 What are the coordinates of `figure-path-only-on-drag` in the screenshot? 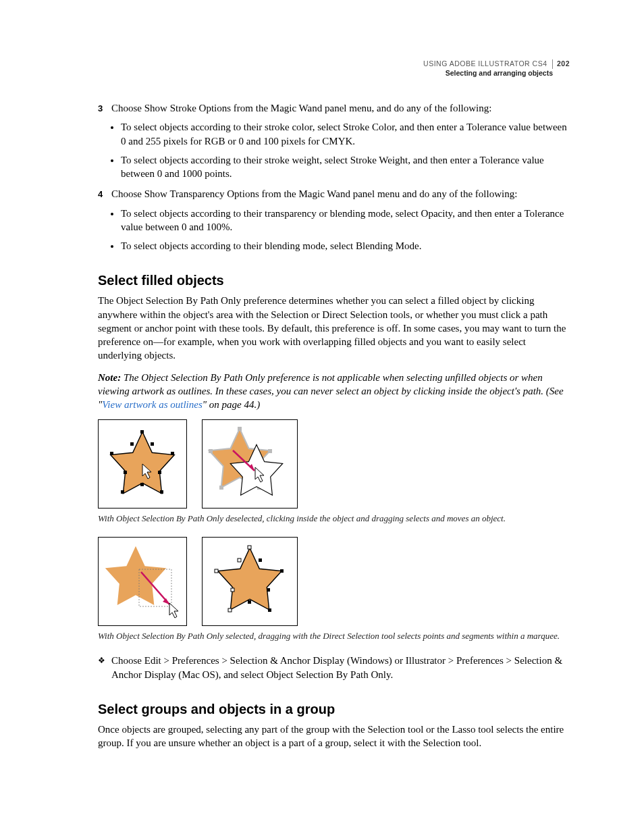 It's located at (142, 581).